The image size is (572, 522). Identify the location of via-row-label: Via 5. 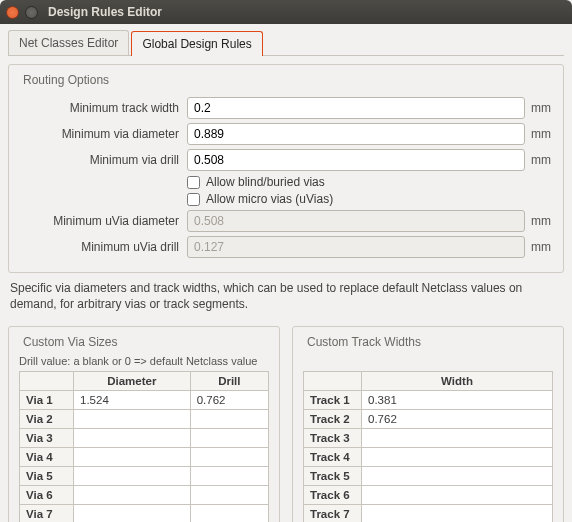
(47, 476).